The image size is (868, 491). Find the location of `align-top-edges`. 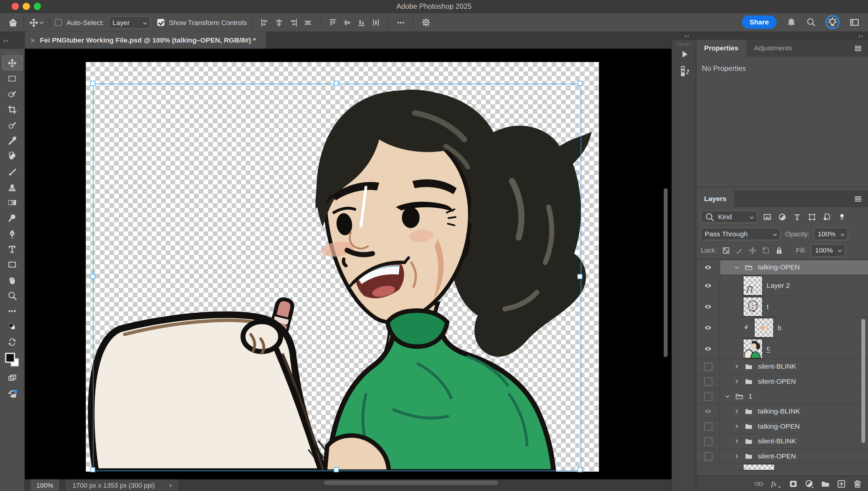

align-top-edges is located at coordinates (308, 23).